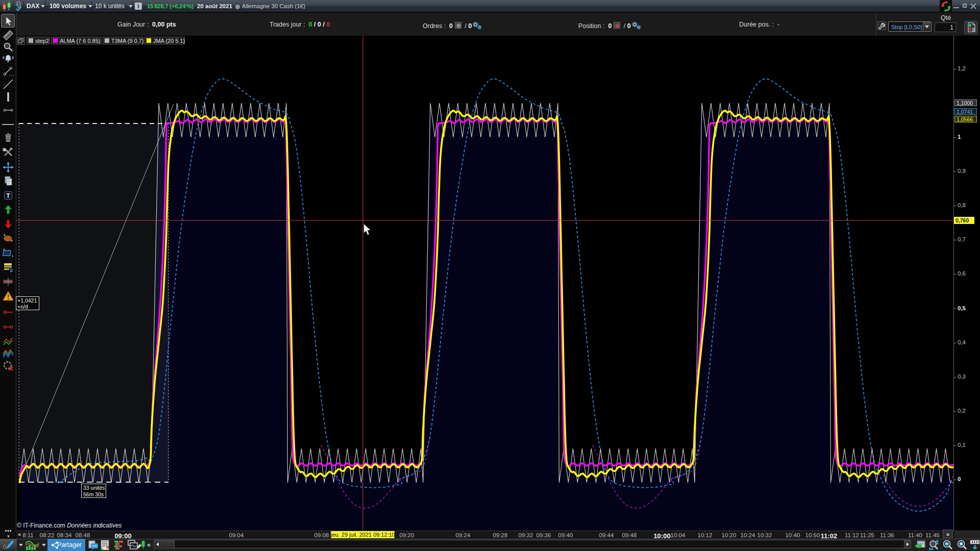  I want to click on svg-text: T, so click(8, 196).